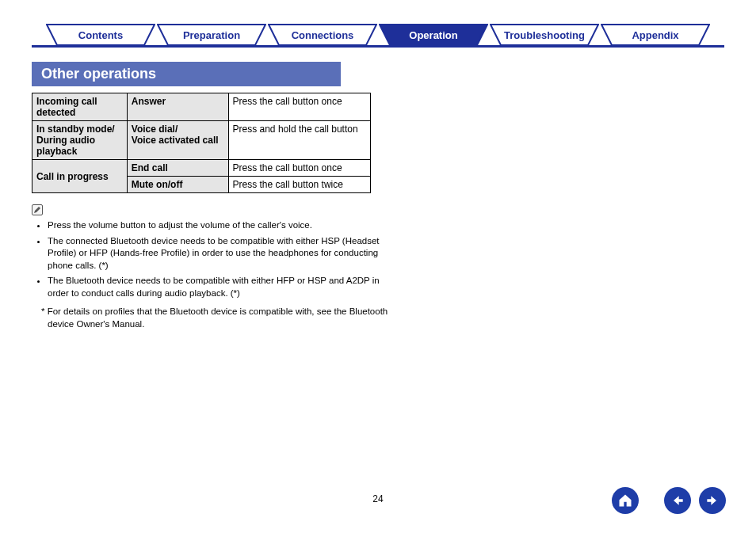 The height and width of the screenshot is (533, 756). Describe the element at coordinates (655, 35) in the screenshot. I see `tab-label: Appendix` at that location.